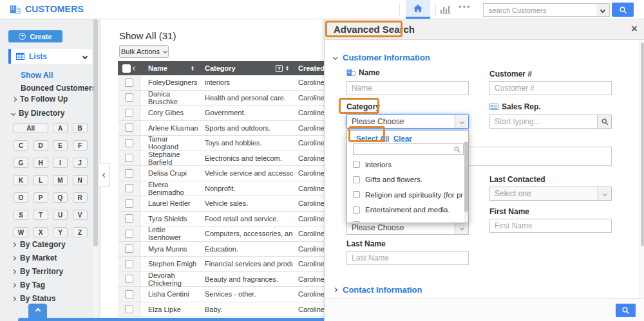 This screenshot has height=321, width=644. I want to click on cell-name: Laurel Reitler, so click(170, 203).